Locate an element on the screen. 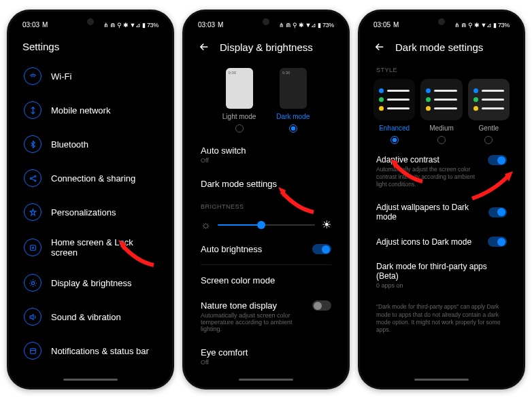 The height and width of the screenshot is (399, 532). opt-sub: Automatically adjust screen color temper… is located at coordinates (256, 322).